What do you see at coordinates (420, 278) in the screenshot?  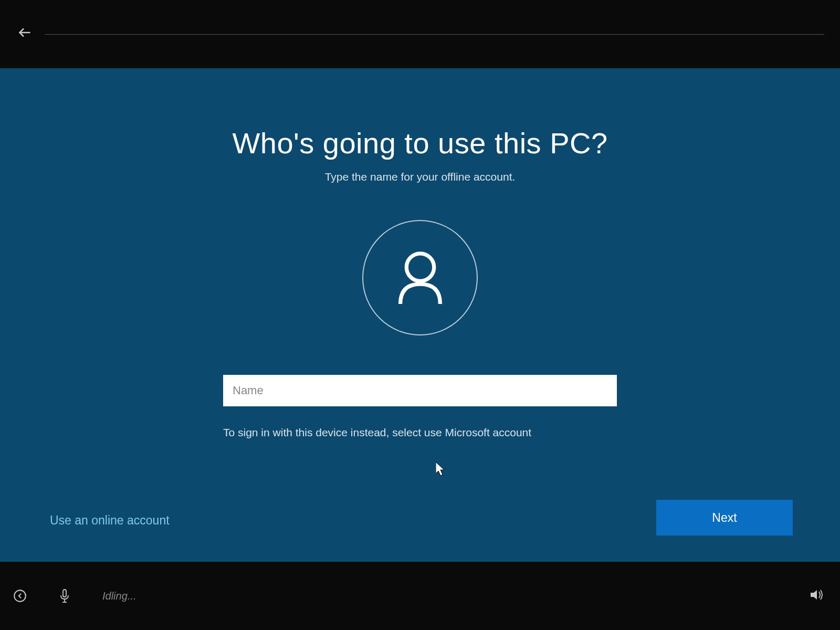 I see `user-icon` at bounding box center [420, 278].